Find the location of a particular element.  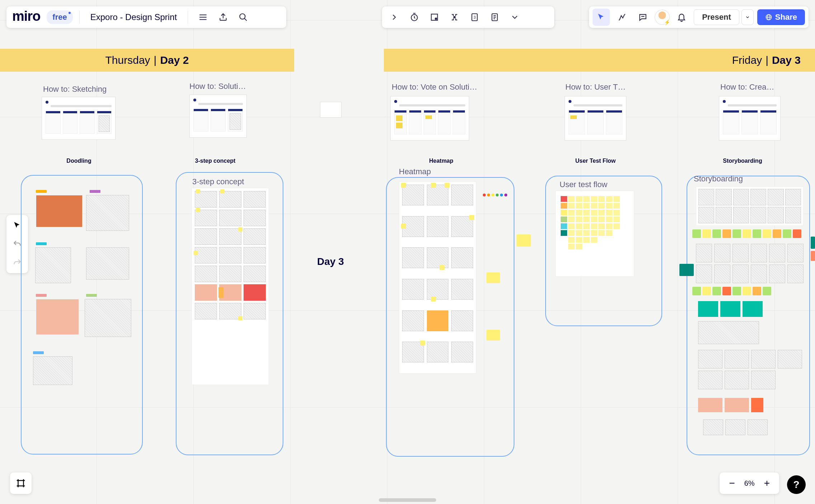

notifications-icon is located at coordinates (682, 17).